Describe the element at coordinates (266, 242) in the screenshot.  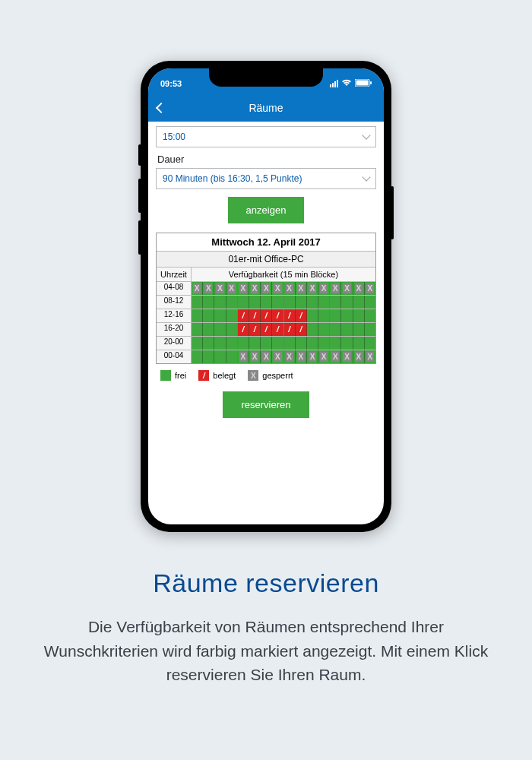
I see `panel-date: Mittwoch 12. April 2017` at that location.